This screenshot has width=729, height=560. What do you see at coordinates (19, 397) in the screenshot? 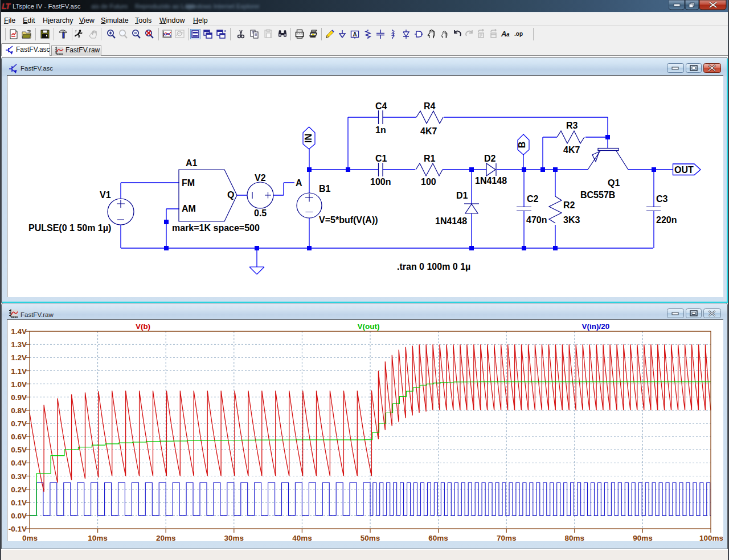
I see `svg-text: 0.9V` at bounding box center [19, 397].